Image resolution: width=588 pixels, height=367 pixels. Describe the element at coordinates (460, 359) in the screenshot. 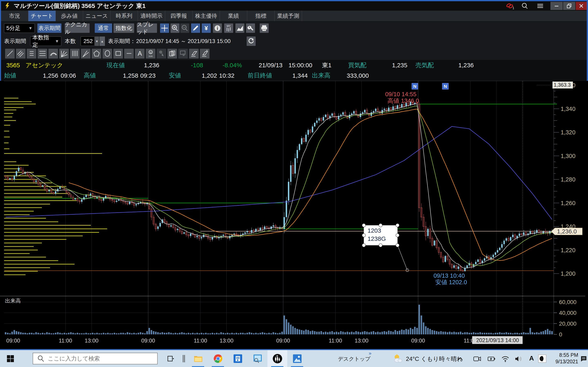

I see `tray-chevron-up-icon` at that location.